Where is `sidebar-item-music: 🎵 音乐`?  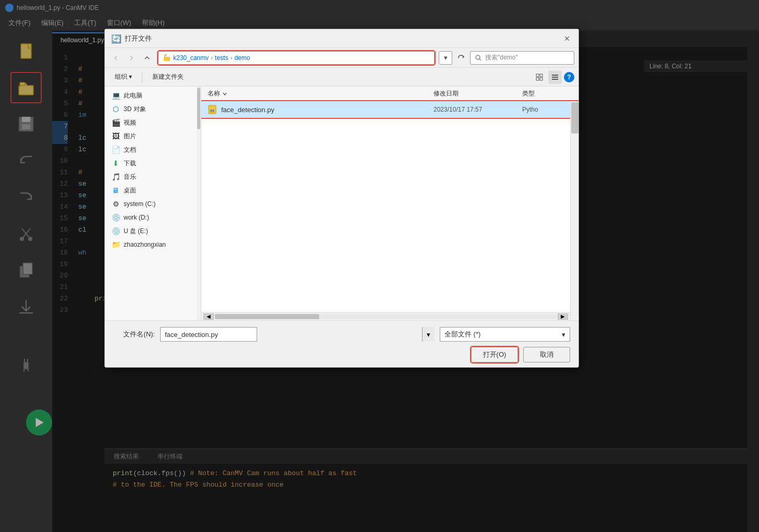 sidebar-item-music: 🎵 音乐 is located at coordinates (153, 177).